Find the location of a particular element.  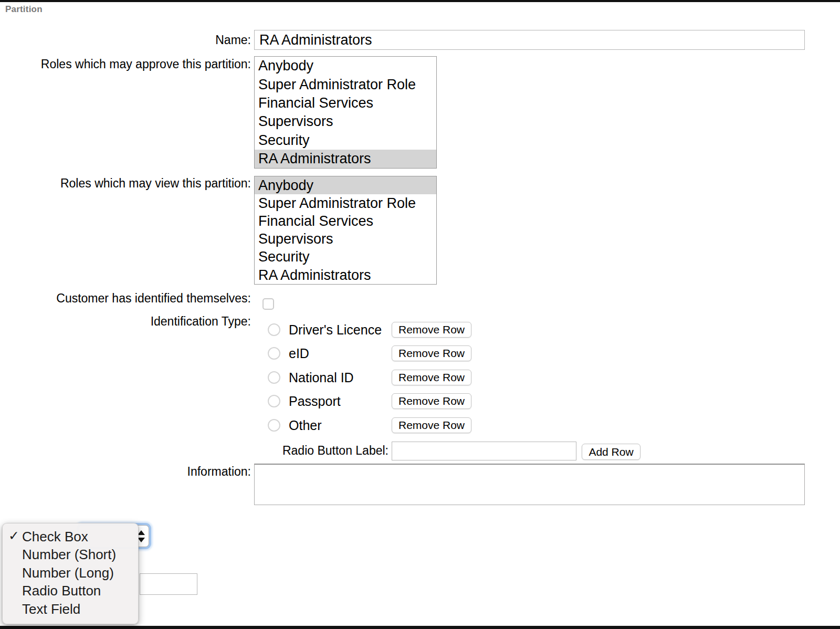

menu-item-number-long: Number (Long) is located at coordinates (70, 573).